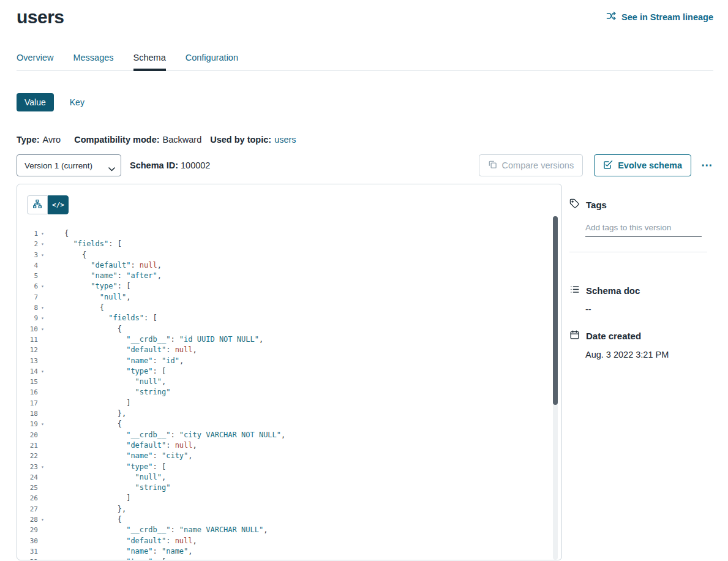 Image resolution: width=728 pixels, height=561 pixels. What do you see at coordinates (289, 530) in the screenshot?
I see `code-line: 29 "__crdb__": "name VARCHAR NULL",` at bounding box center [289, 530].